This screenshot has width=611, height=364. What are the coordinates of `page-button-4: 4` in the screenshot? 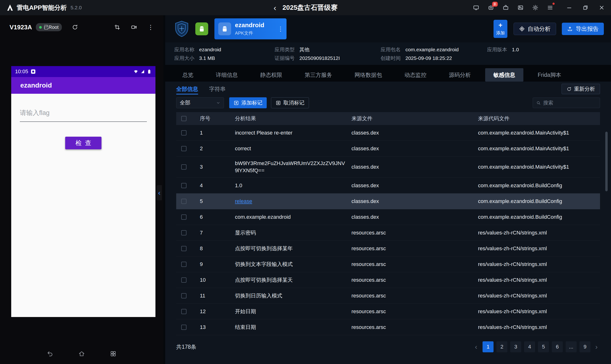 It's located at (530, 347).